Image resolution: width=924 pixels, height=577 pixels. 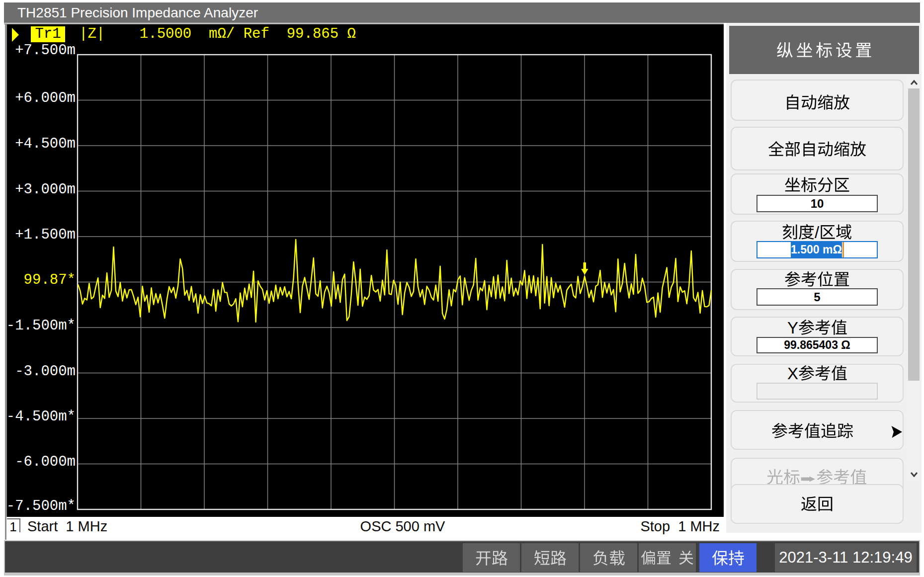 What do you see at coordinates (793, 328) in the screenshot?
I see `svg-text: Y` at bounding box center [793, 328].